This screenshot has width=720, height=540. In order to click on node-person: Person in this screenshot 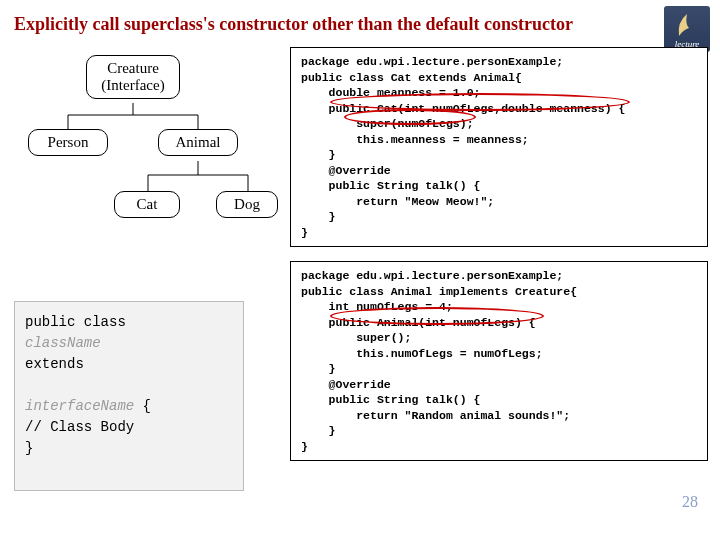, I will do `click(68, 142)`.